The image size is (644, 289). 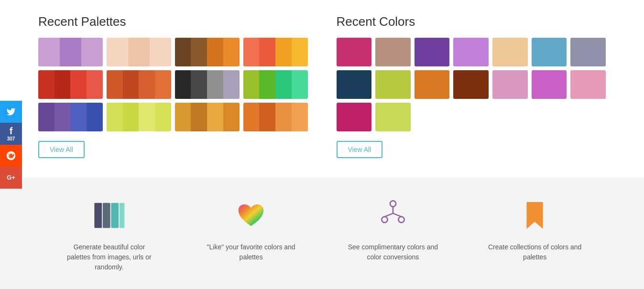 What do you see at coordinates (11, 112) in the screenshot?
I see `twitter-button` at bounding box center [11, 112].